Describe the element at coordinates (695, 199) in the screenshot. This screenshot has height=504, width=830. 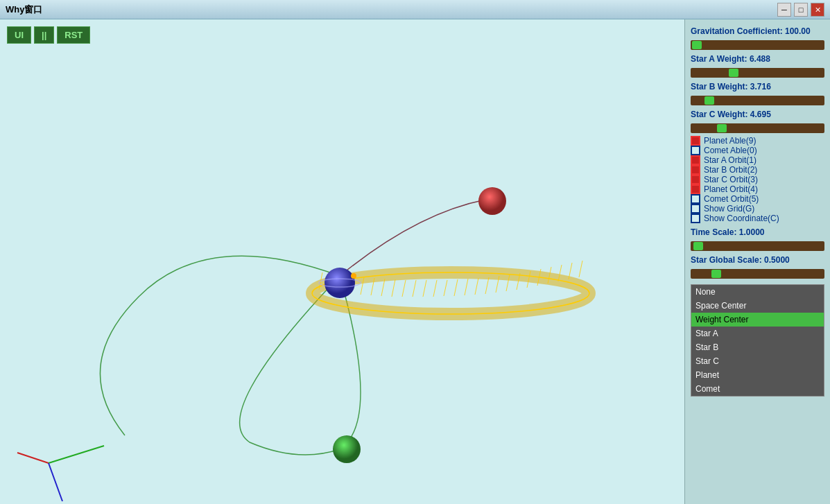
I see `checkbox-comet_orbit` at that location.